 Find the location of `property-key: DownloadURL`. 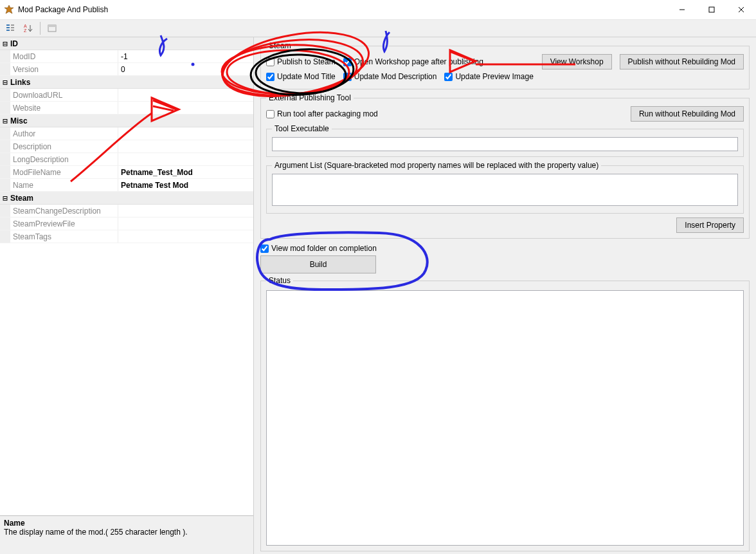

property-key: DownloadURL is located at coordinates (64, 95).